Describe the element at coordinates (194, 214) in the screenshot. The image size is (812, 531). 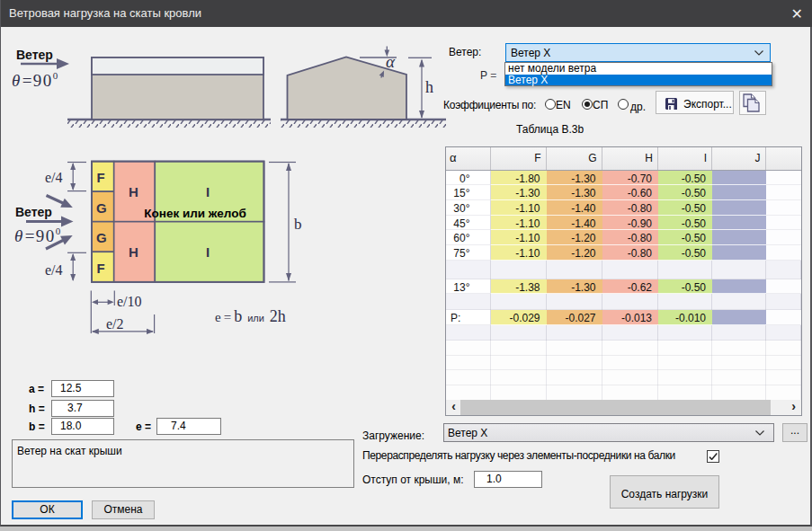
I see `svg-text: Конек или желоб` at that location.